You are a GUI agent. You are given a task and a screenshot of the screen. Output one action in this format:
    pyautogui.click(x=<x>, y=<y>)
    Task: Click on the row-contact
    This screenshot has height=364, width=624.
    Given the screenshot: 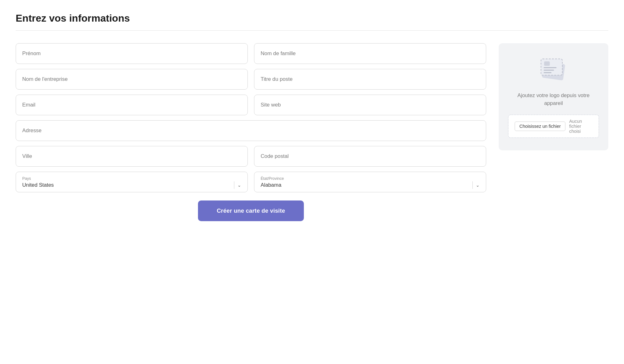 What is the action you would take?
    pyautogui.click(x=251, y=105)
    